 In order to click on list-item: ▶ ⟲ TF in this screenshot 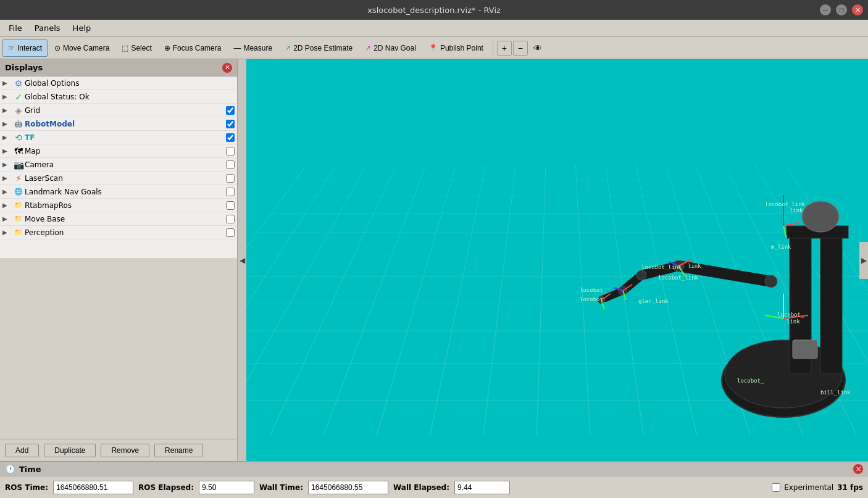, I will do `click(119, 138)`.